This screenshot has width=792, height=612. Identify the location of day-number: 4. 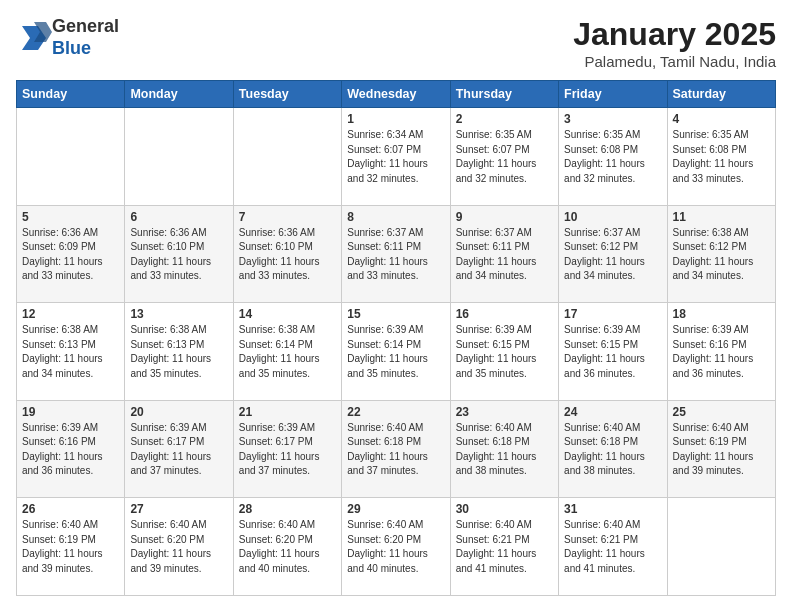
(722, 119).